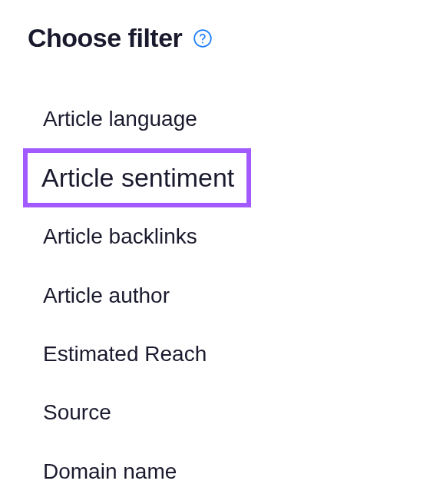  Describe the element at coordinates (138, 177) in the screenshot. I see `filter-item-label: Article sentiment` at that location.